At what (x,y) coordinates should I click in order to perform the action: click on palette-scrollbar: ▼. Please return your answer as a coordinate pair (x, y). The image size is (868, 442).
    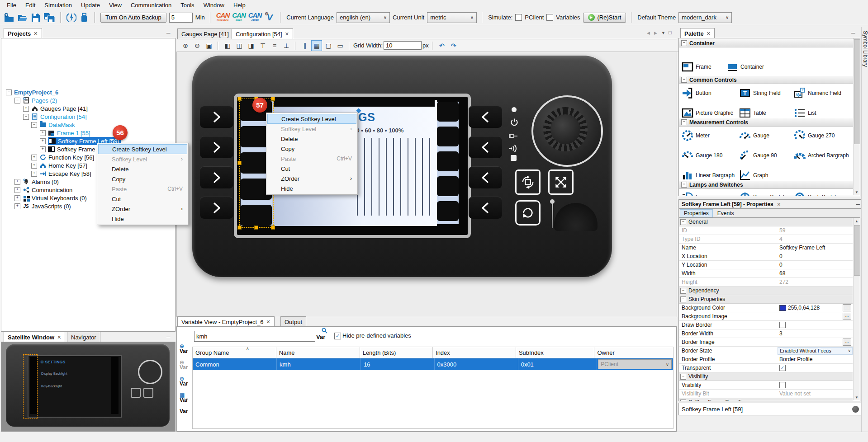
    Looking at the image, I should click on (857, 117).